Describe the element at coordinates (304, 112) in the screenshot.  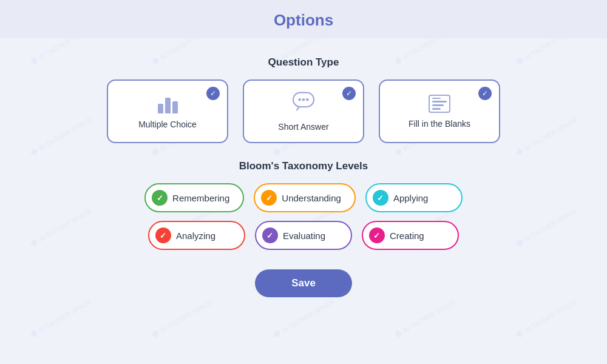
I see `question-type-row: ✓ Multiple Choice ✓` at that location.